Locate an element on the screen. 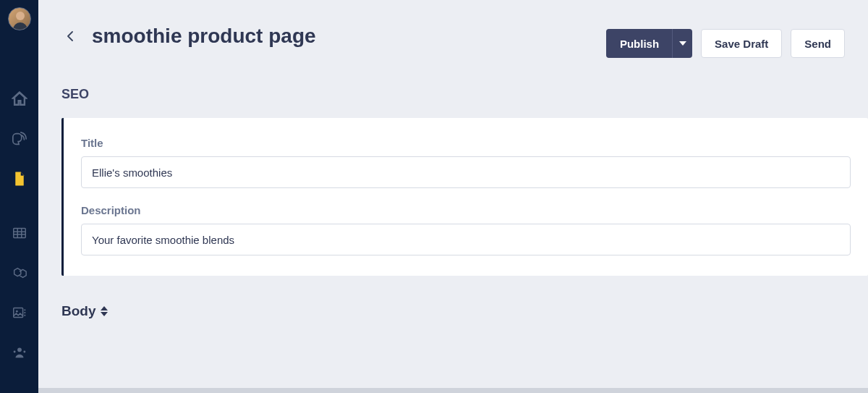 The height and width of the screenshot is (393, 868). media-icon is located at coordinates (20, 313).